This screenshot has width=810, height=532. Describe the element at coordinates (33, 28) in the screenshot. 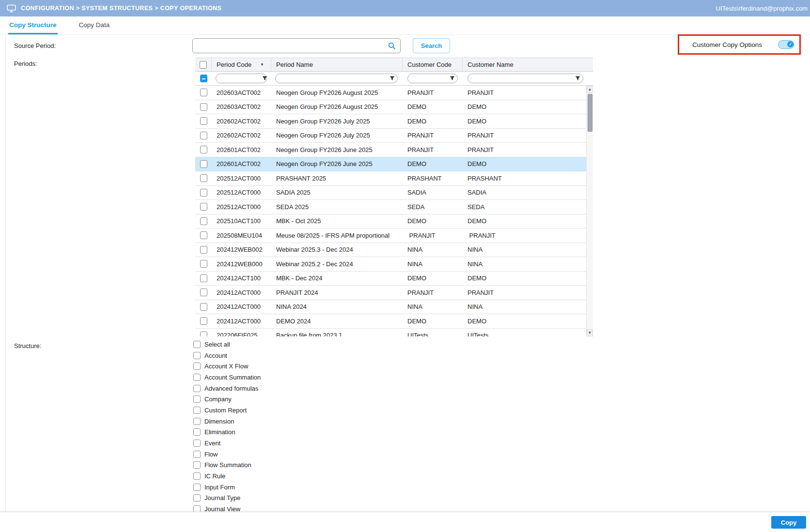

I see `tab-copy-structure: Copy Structure` at that location.